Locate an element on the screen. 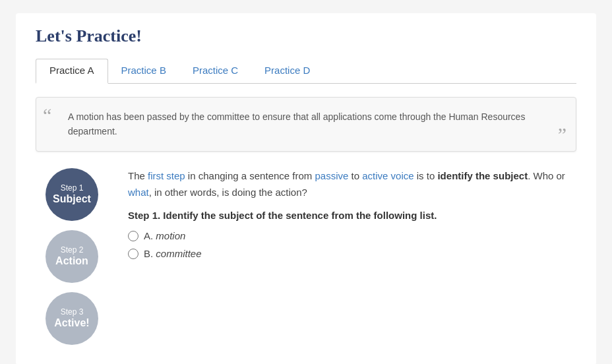  options-list: A. motion B. committee is located at coordinates (352, 245).